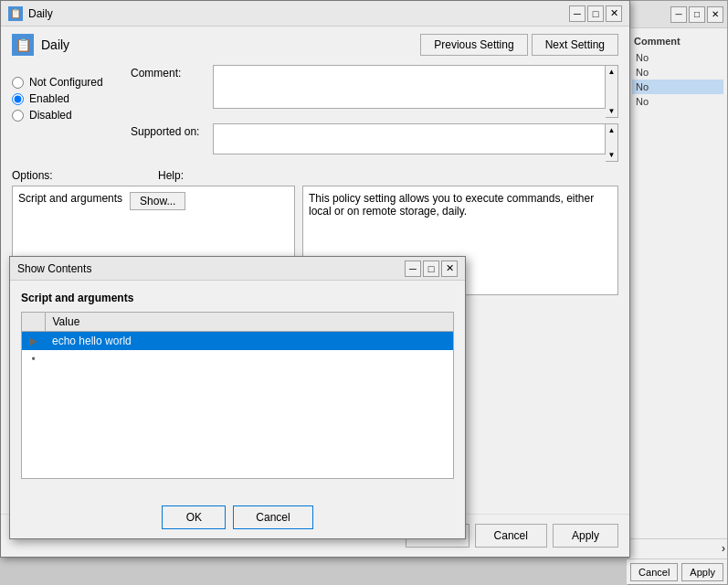  Describe the element at coordinates (272, 517) in the screenshot. I see `sc-cancel-button: Cancel` at that location.